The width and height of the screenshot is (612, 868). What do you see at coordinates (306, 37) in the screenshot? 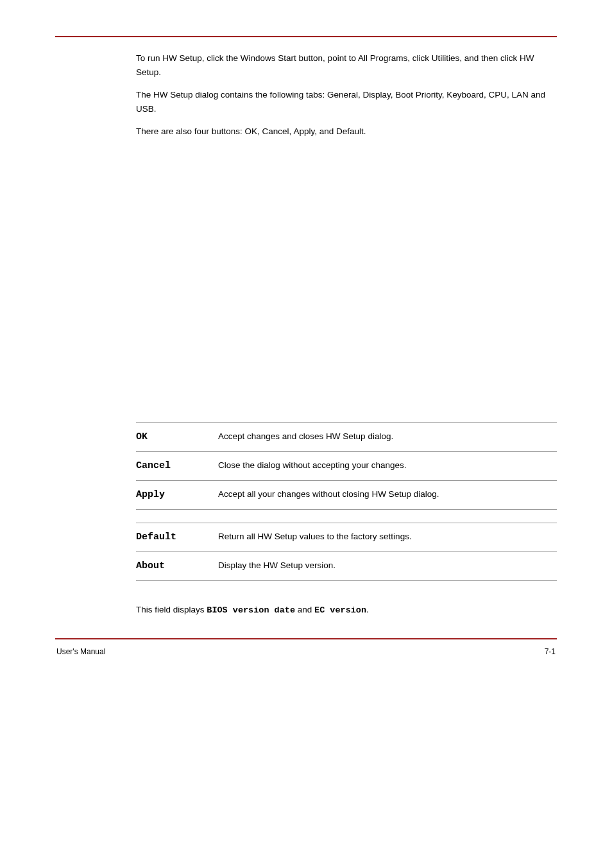
I see `top-rule` at bounding box center [306, 37].